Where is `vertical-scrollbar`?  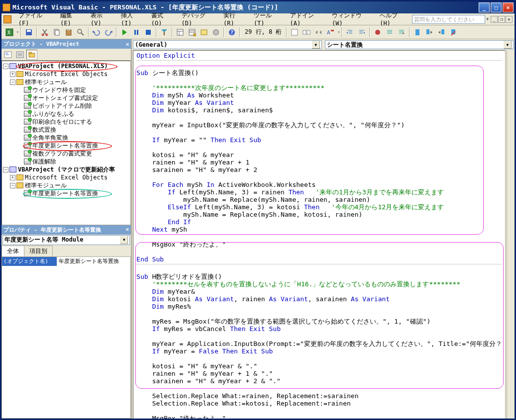
vertical-scrollbar is located at coordinates (511, 235).